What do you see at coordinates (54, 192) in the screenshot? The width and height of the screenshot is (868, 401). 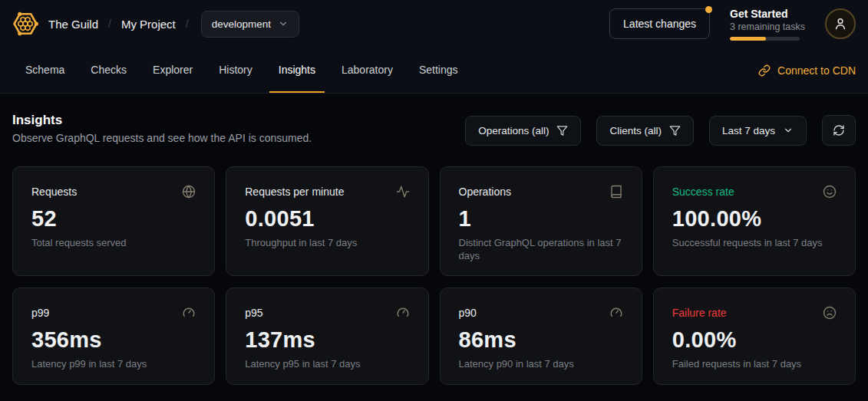 I see `card-title: Requests` at bounding box center [54, 192].